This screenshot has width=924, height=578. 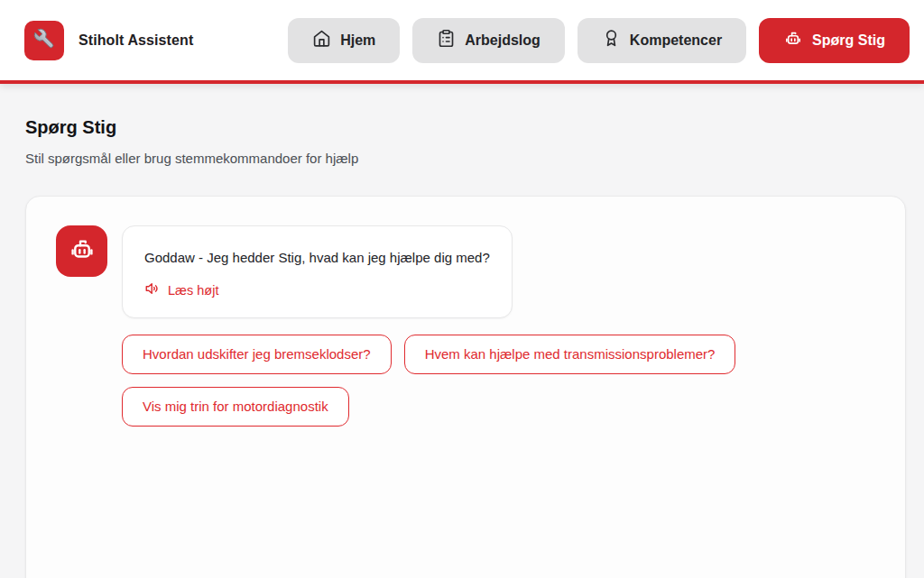 I want to click on page-subtitle: Stil spørgsmål eller brug stemmekommando…, so click(x=466, y=159).